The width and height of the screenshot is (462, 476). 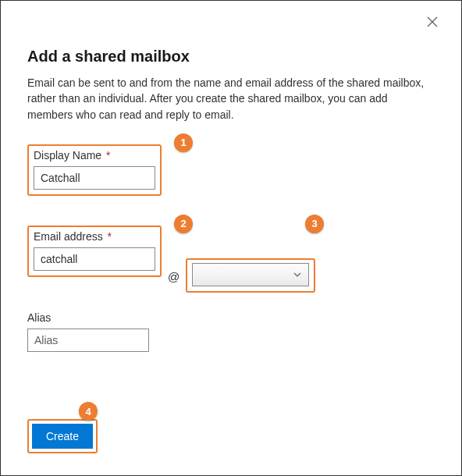 What do you see at coordinates (62, 436) in the screenshot?
I see `create-button: Create` at bounding box center [62, 436].